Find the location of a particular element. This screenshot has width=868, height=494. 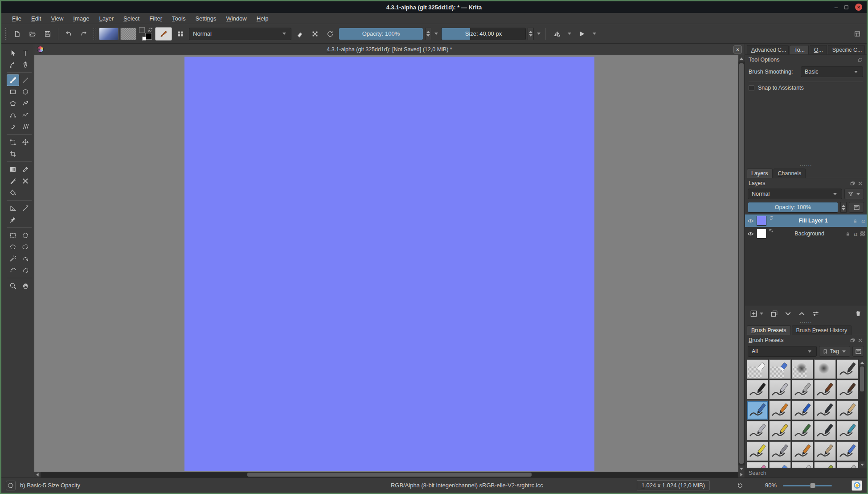

inherit-alpha-icon is located at coordinates (863, 234).